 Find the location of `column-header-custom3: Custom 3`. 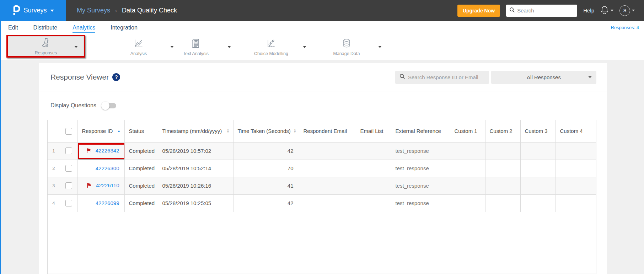

column-header-custom3: Custom 3 is located at coordinates (538, 131).